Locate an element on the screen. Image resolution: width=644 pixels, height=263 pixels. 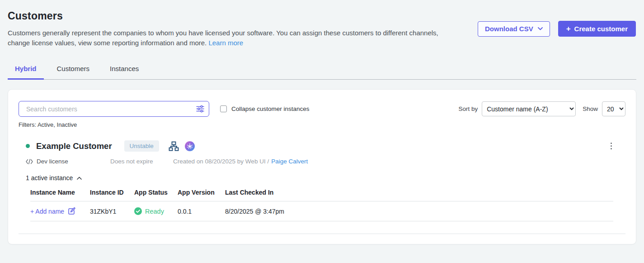
col-last-checked-in: Last Checked In is located at coordinates (419, 192).